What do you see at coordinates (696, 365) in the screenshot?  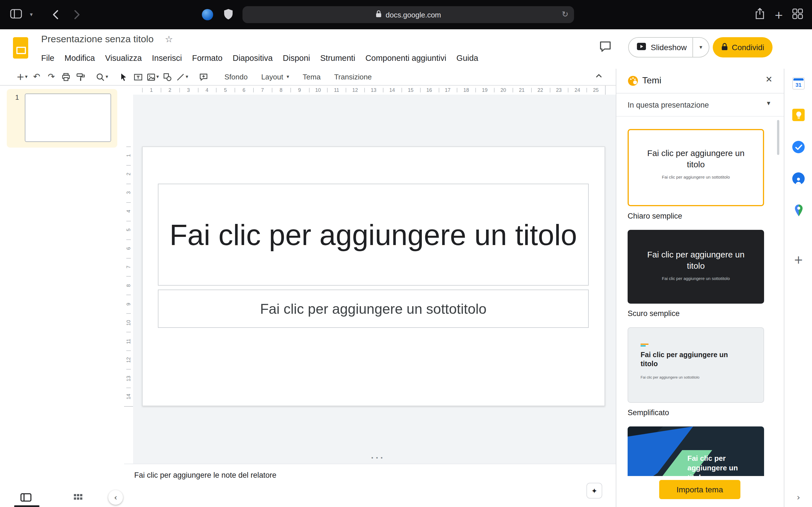 I see `theme-card-semplificato: Fai clic per aggiungere un titolo Fai cl…` at bounding box center [696, 365].